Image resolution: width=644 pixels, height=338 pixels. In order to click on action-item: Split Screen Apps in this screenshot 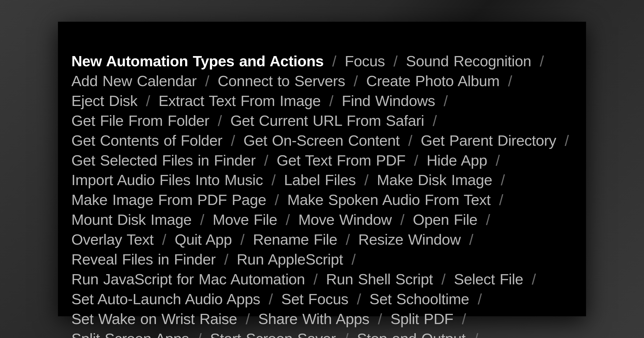, I will do `click(130, 334)`.